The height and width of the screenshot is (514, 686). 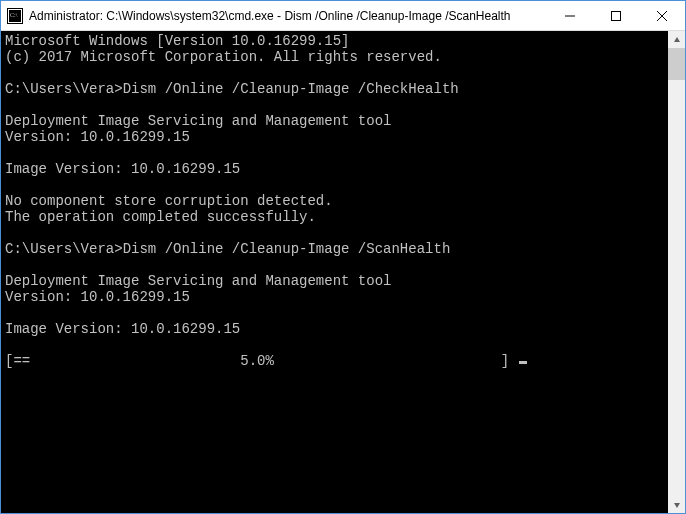 What do you see at coordinates (14, 15) in the screenshot?
I see `svg-text: C:\` at bounding box center [14, 15].